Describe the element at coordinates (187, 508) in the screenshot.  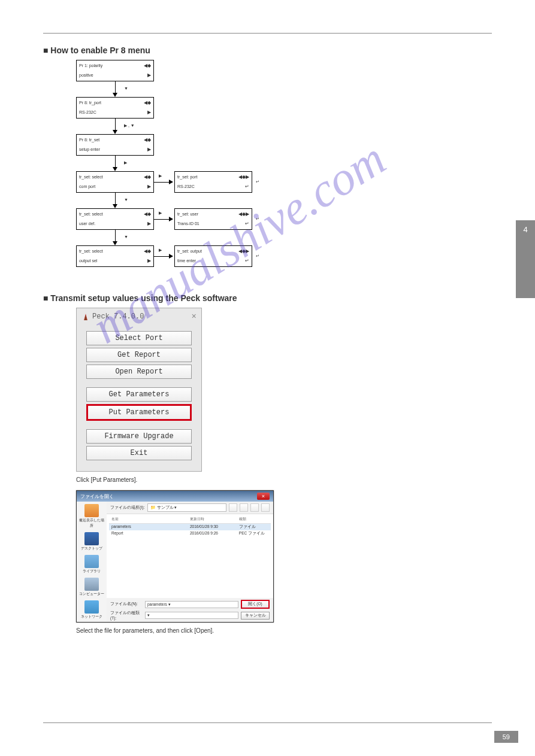
I see `path-combo: 📁 サンプル ▾` at that location.